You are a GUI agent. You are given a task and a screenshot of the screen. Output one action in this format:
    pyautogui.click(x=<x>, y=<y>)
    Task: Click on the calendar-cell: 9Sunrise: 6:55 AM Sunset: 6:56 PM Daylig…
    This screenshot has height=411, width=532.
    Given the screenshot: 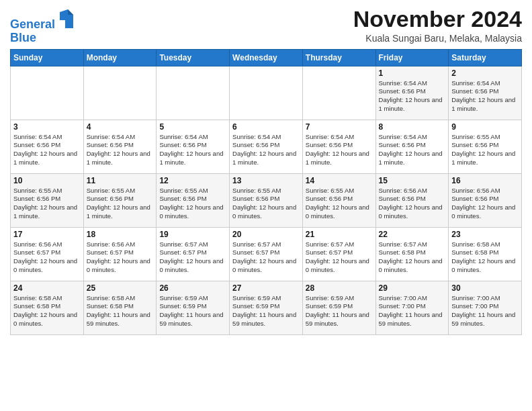 What is the action you would take?
    pyautogui.click(x=485, y=146)
    